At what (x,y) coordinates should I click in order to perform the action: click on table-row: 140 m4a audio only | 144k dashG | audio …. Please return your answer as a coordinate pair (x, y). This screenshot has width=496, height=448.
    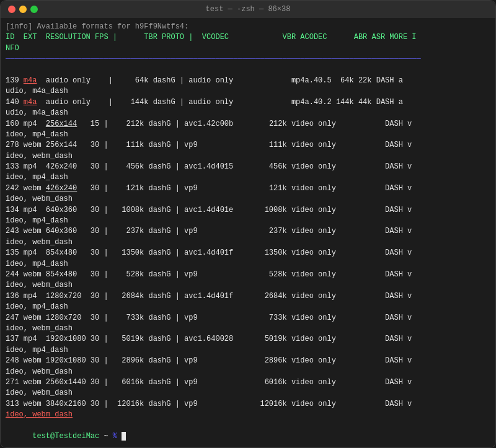
    Looking at the image, I should click on (248, 103).